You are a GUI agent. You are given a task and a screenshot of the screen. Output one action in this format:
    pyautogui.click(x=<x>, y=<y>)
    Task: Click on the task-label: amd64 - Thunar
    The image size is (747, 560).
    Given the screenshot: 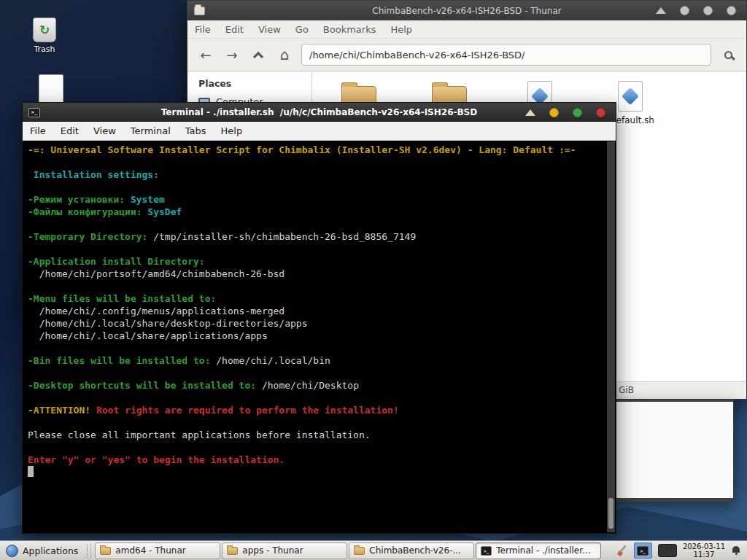 What is the action you would take?
    pyautogui.click(x=150, y=551)
    